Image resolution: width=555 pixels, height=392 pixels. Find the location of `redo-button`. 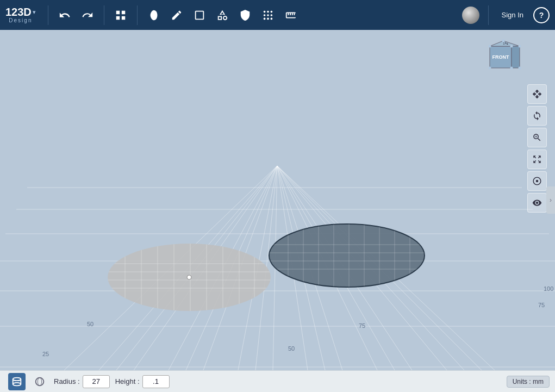

redo-button is located at coordinates (88, 15).